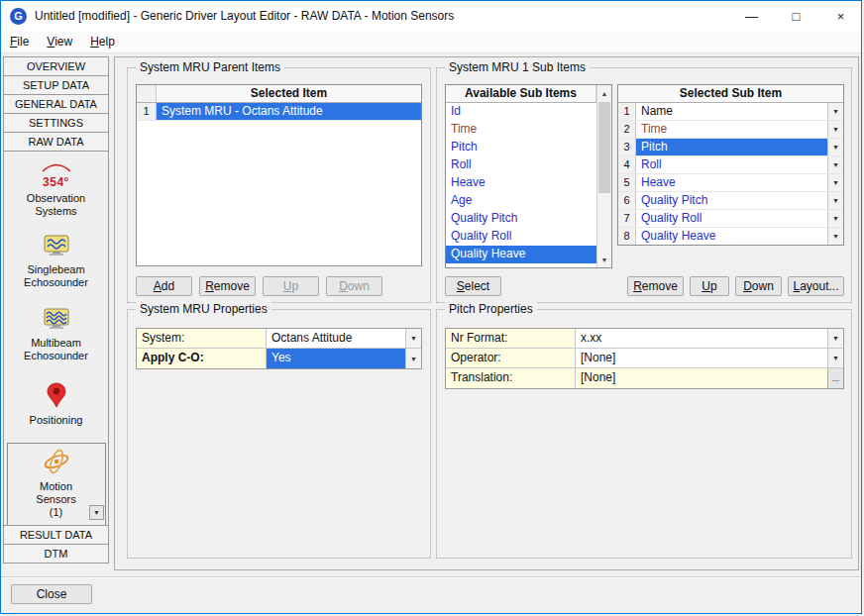  What do you see at coordinates (52, 594) in the screenshot?
I see `close-button: Close` at bounding box center [52, 594].